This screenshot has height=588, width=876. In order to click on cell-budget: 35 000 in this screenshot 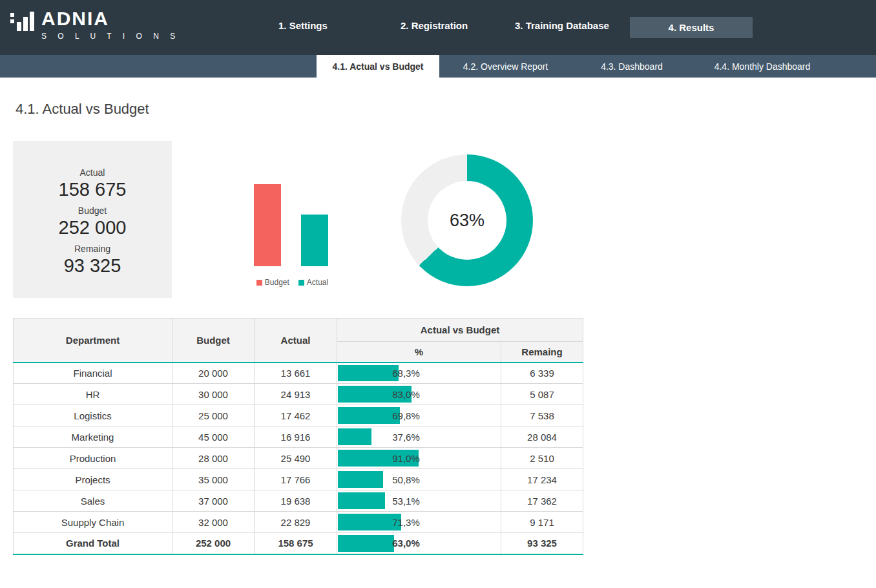, I will do `click(213, 479)`.